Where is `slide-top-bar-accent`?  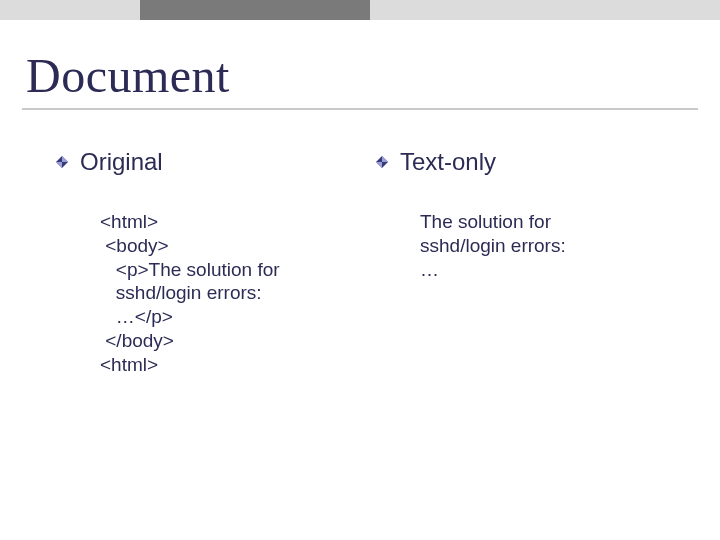
slide-top-bar-accent is located at coordinates (255, 10).